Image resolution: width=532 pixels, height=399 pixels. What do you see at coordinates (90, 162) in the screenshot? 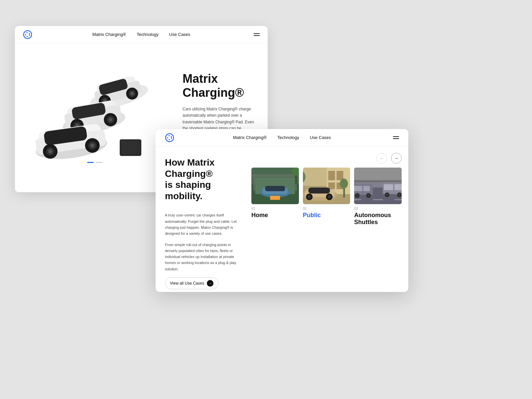
I see `dot-active` at bounding box center [90, 162].